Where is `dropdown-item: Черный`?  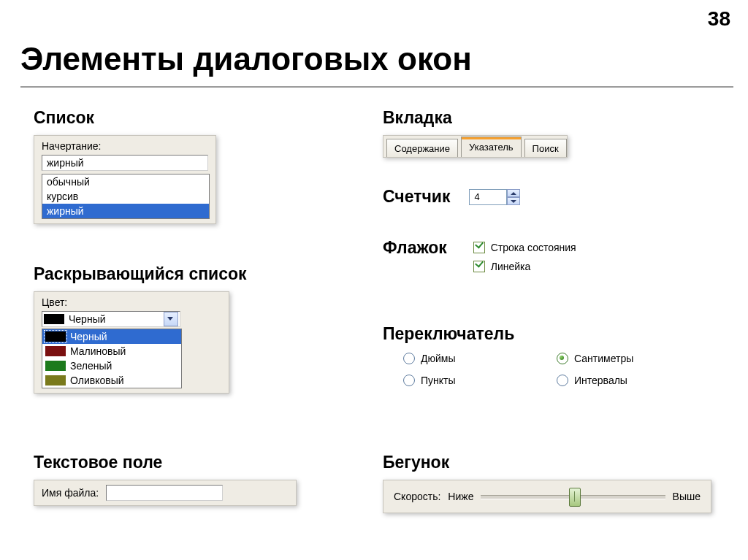 dropdown-item: Черный is located at coordinates (112, 337).